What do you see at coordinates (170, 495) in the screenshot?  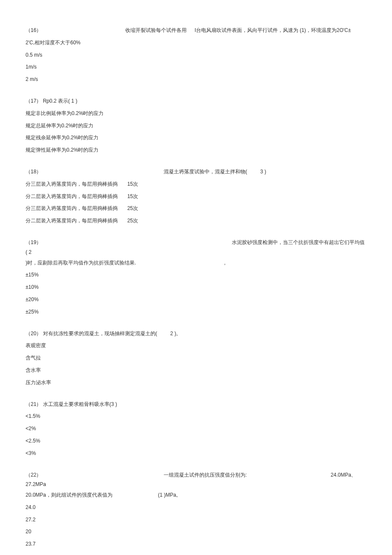 I see `q22-line2b: (1 )MPa。` at bounding box center [170, 495].